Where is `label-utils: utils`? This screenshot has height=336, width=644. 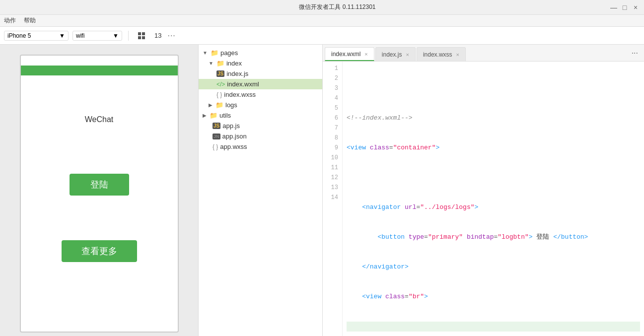
label-utils: utils is located at coordinates (225, 115).